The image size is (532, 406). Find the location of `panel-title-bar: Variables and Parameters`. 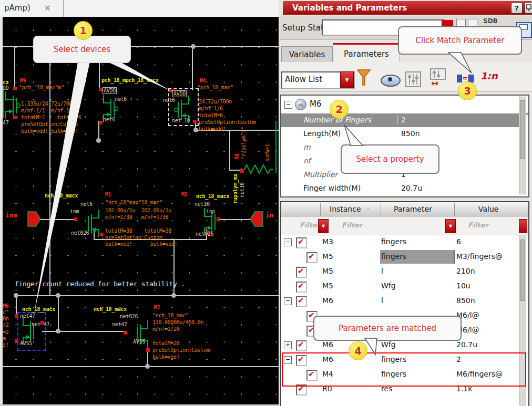

panel-title-bar: Variables and Parameters is located at coordinates (407, 8).